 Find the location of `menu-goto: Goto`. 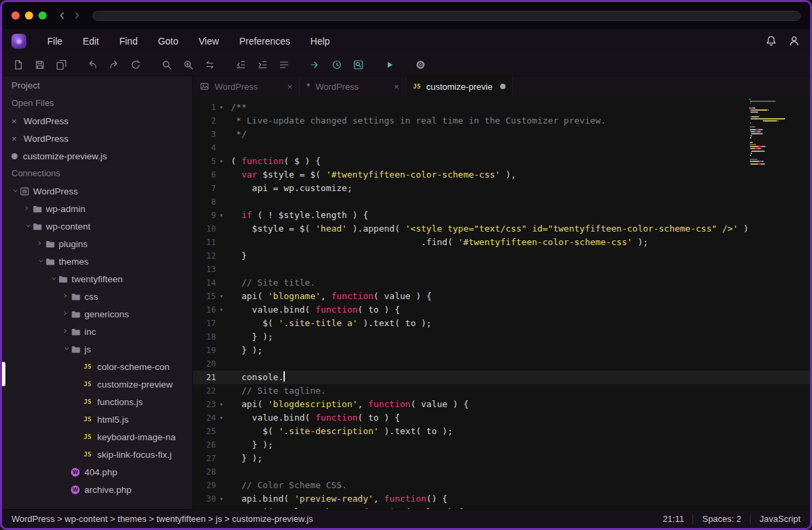

menu-goto: Goto is located at coordinates (168, 41).